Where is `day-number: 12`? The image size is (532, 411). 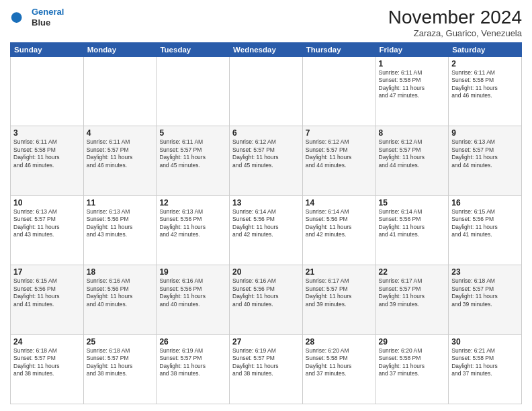 day-number: 12 is located at coordinates (193, 203).